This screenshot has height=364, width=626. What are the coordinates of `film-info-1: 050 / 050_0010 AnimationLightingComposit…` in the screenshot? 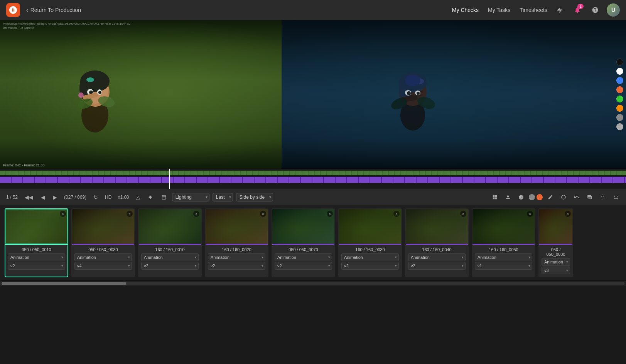 It's located at (36, 258).